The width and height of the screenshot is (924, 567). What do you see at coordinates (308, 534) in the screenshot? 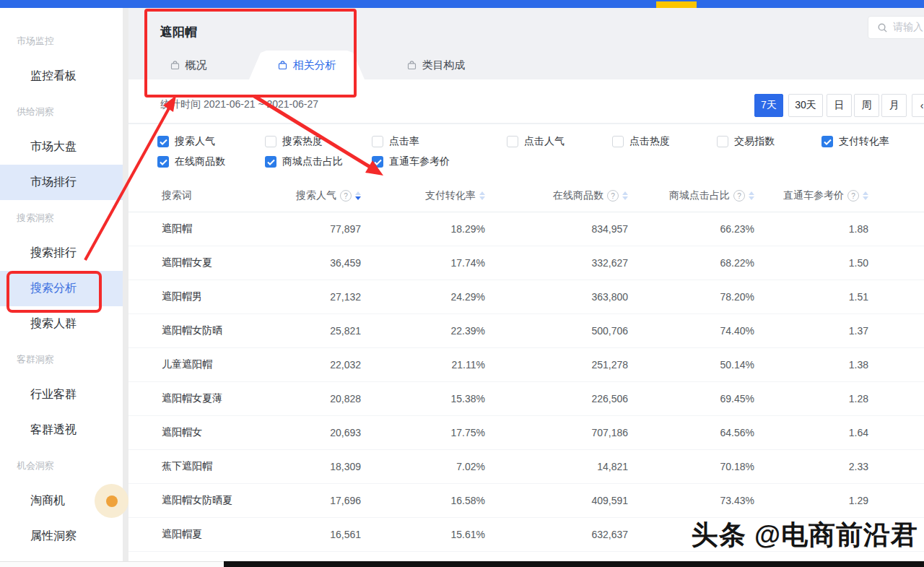
I see `value-cell: 16,561` at bounding box center [308, 534].